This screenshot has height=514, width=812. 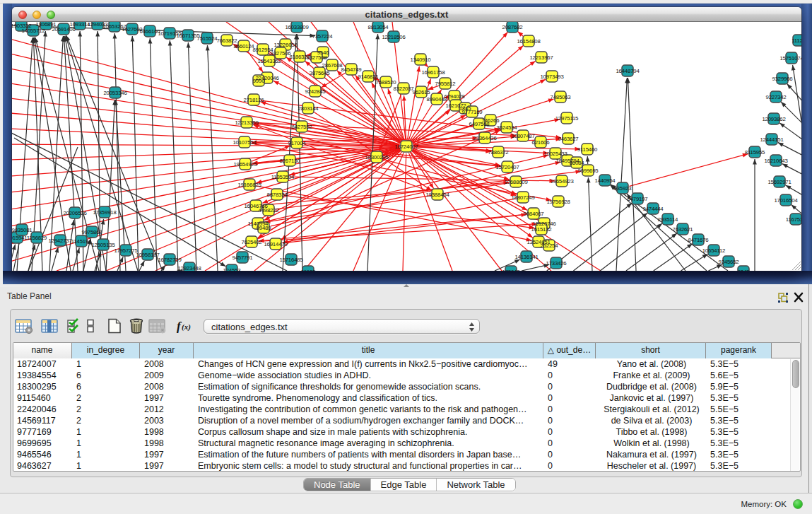 I want to click on table-cell-year: 2012, so click(x=167, y=410).